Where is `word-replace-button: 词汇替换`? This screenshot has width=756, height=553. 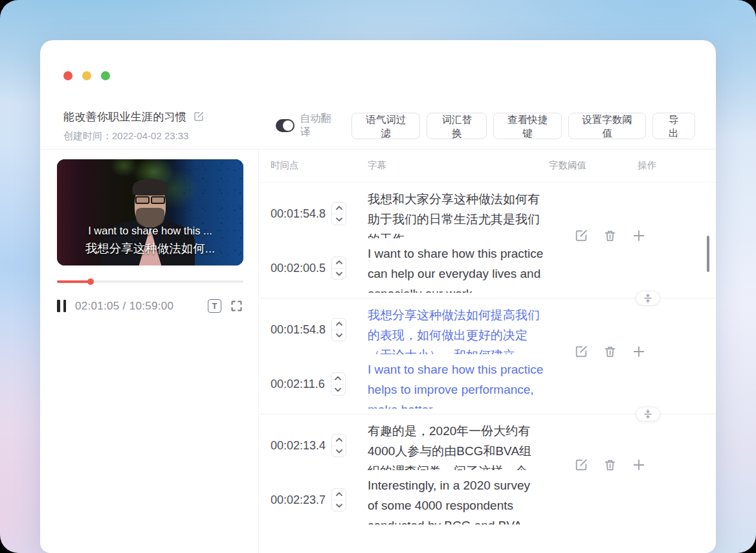
word-replace-button: 词汇替换 is located at coordinates (457, 126).